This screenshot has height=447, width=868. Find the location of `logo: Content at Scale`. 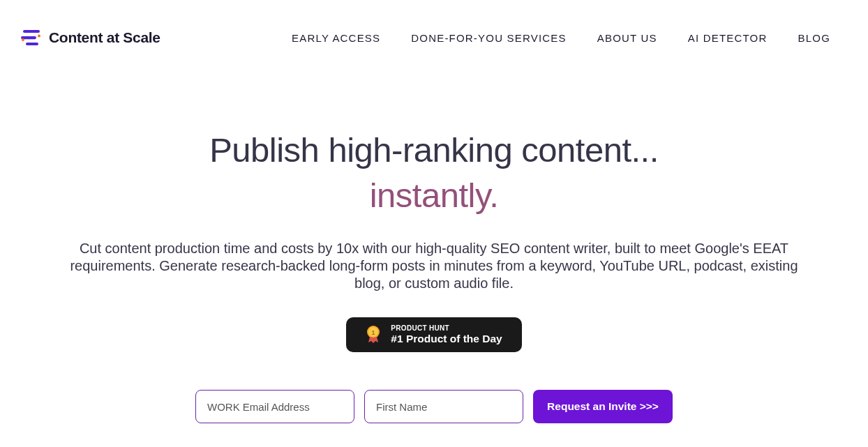

logo: Content at Scale is located at coordinates (91, 38).